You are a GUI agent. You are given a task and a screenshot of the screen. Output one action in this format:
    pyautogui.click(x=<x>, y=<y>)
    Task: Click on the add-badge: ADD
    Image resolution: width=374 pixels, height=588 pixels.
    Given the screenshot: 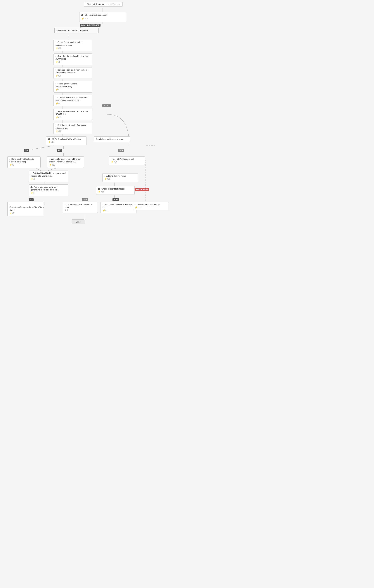 What is the action you would take?
    pyautogui.click(x=116, y=200)
    